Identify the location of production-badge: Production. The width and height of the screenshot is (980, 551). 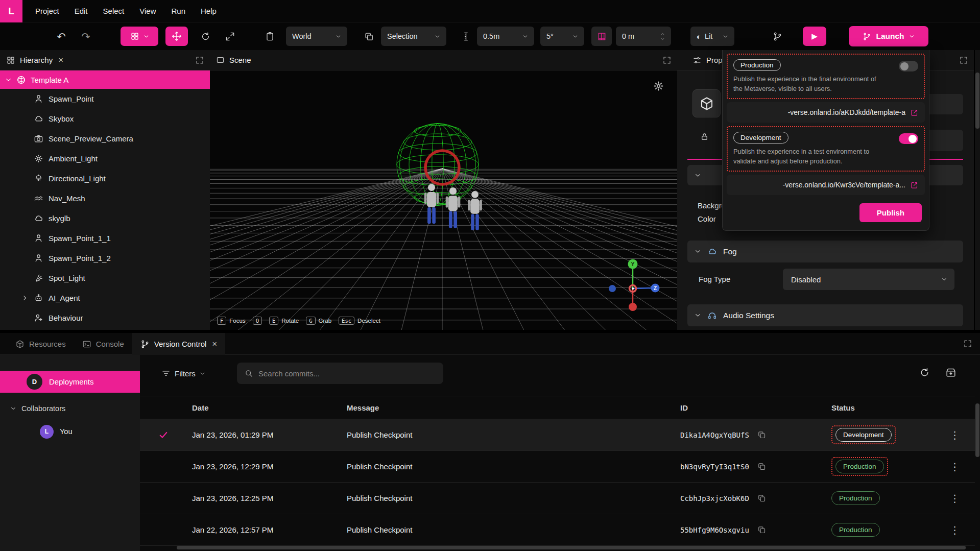
(757, 65).